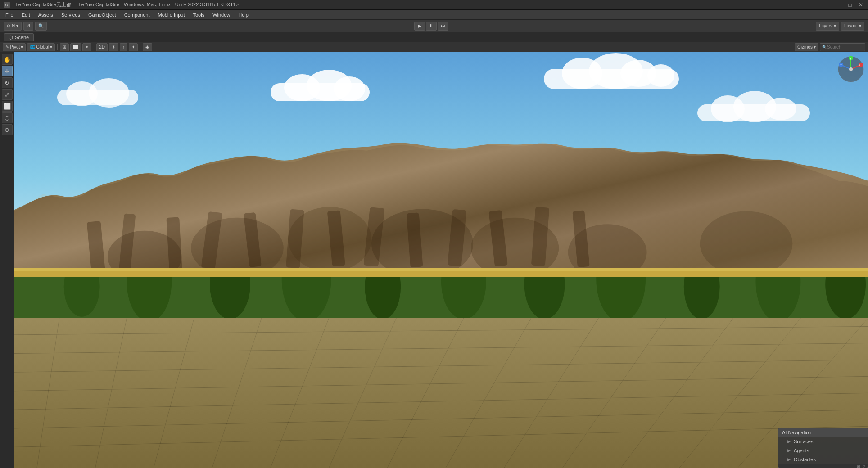 The image size is (868, 468). I want to click on move-tool-button: ✛, so click(7, 71).